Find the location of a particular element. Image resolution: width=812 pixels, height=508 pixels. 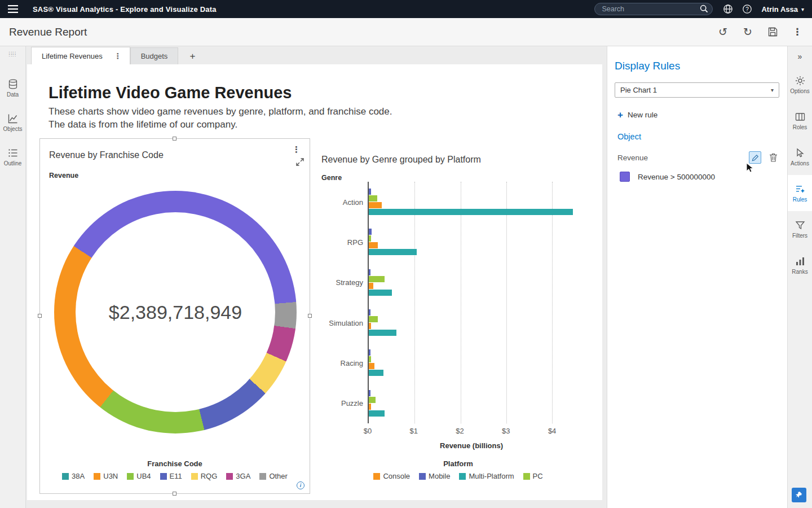

donut-measure-label: Revenue is located at coordinates (64, 176).